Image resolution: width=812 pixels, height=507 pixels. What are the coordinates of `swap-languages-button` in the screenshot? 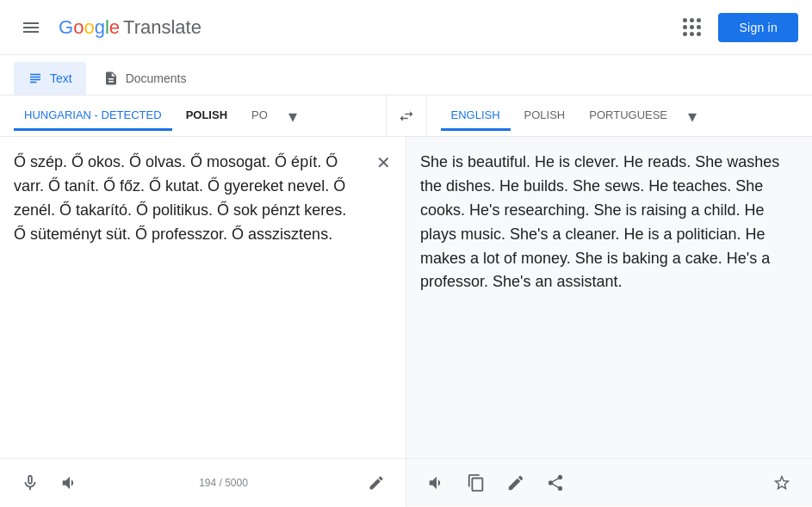 It's located at (406, 116).